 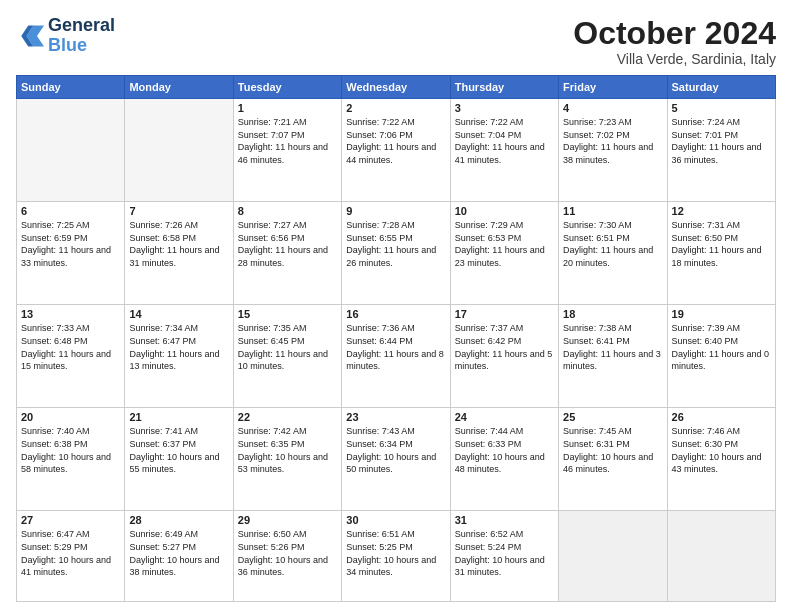 I want to click on calendar-cell: 13Sunrise: 7:33 AM Sunset: 6:48 PM Dayli…, so click(x=71, y=356).